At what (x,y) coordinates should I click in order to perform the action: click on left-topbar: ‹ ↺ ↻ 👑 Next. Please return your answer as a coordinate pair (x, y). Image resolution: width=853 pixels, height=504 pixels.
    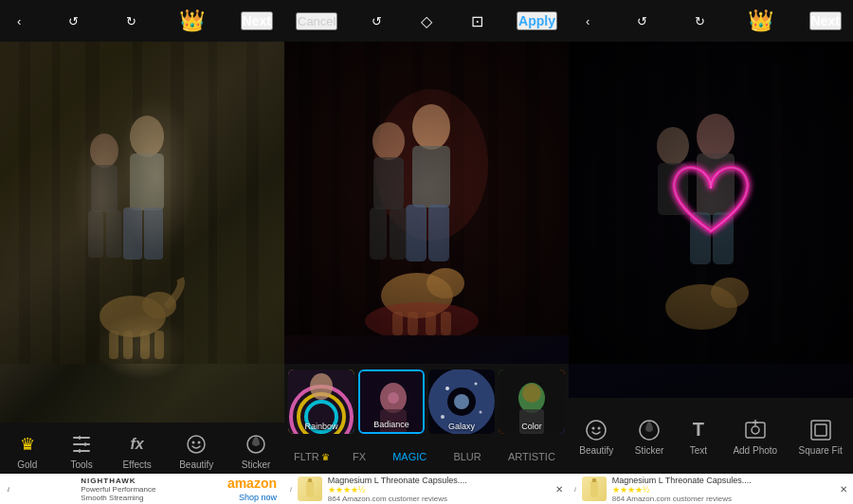
    Looking at the image, I should click on (142, 21).